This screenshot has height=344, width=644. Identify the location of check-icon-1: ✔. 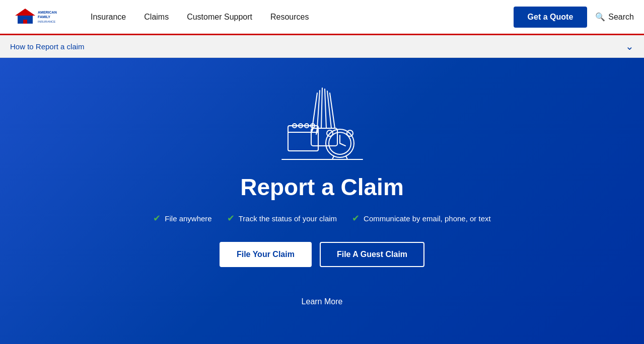
(157, 218).